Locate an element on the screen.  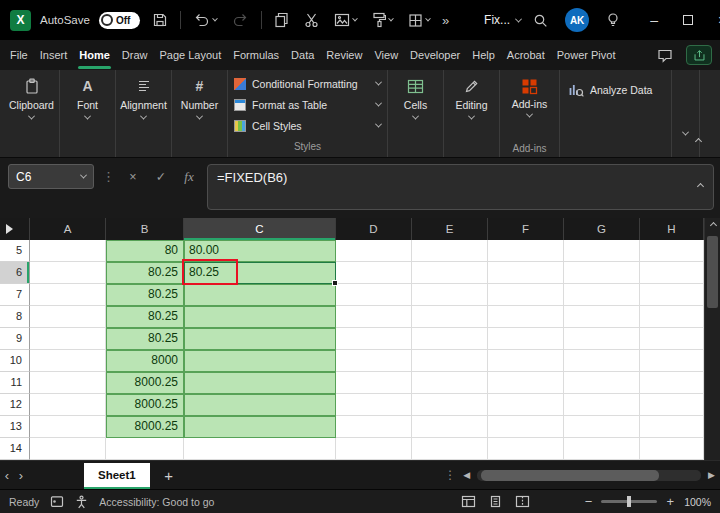
normal-view-button is located at coordinates (468, 502).